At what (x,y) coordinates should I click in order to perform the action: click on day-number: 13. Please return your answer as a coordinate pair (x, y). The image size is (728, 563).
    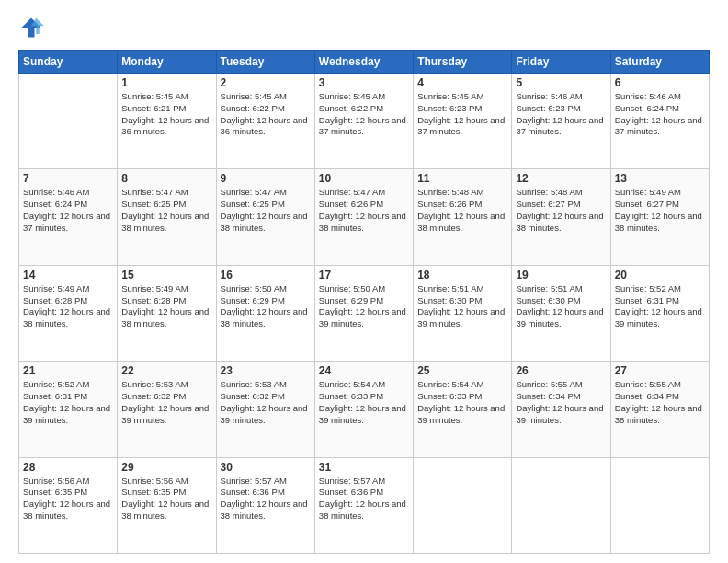
    Looking at the image, I should click on (660, 178).